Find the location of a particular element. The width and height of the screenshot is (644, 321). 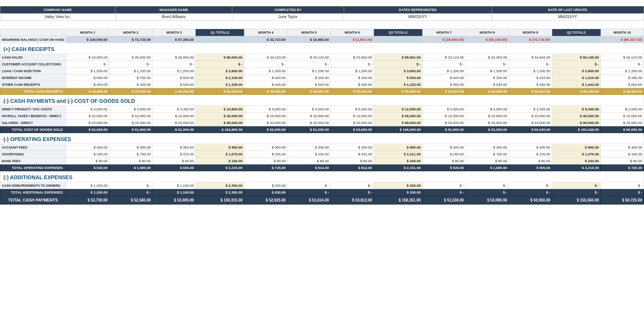

total-value: $ 92,038.00 is located at coordinates (220, 91).